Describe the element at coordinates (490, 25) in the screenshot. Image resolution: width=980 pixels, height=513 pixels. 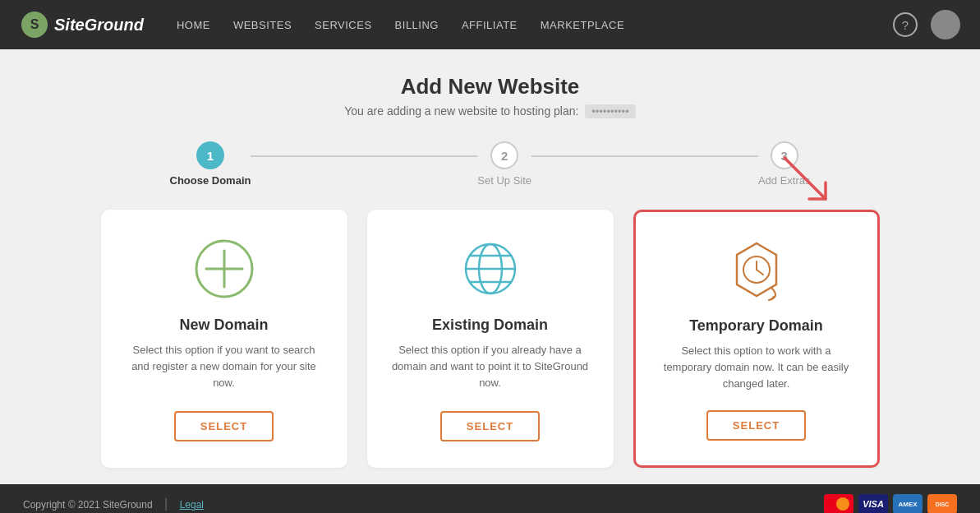
I see `navbar: S SiteGround HOME WEBSITES SERVICES BILL…` at that location.